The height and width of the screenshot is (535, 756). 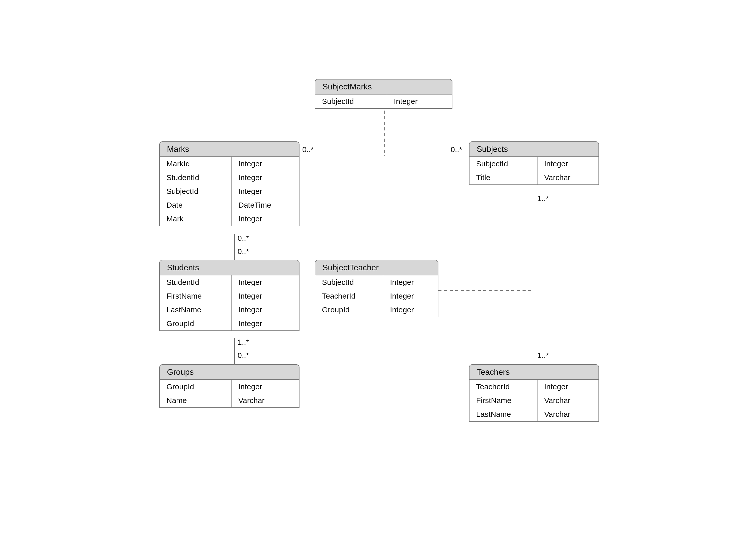 What do you see at coordinates (376, 289) in the screenshot?
I see `entity-subjectteacher: SubjectTeacher SubjectId Integer Teacher…` at bounding box center [376, 289].